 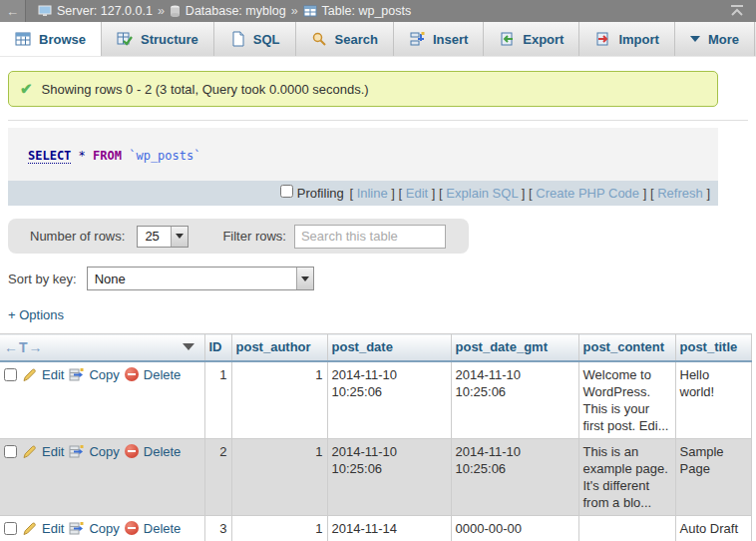 I want to click on tab-import-label: Import, so click(x=638, y=40).